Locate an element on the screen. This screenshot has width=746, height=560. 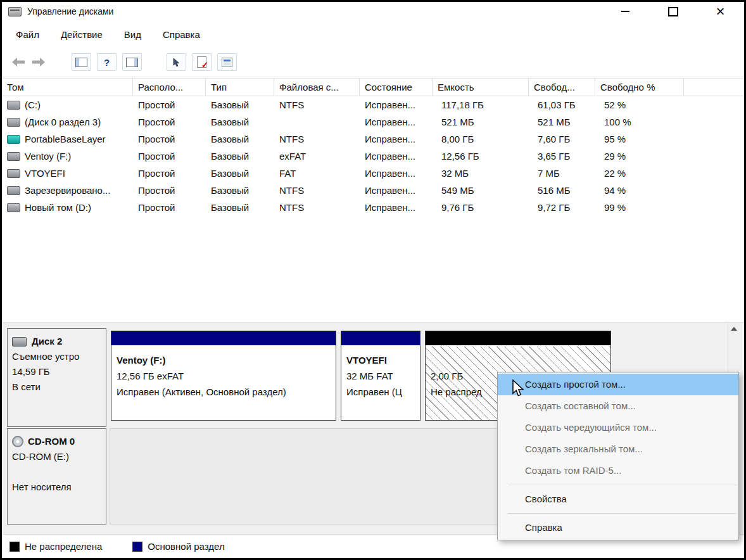
cdrom-label: CD-ROM 0 is located at coordinates (51, 442).